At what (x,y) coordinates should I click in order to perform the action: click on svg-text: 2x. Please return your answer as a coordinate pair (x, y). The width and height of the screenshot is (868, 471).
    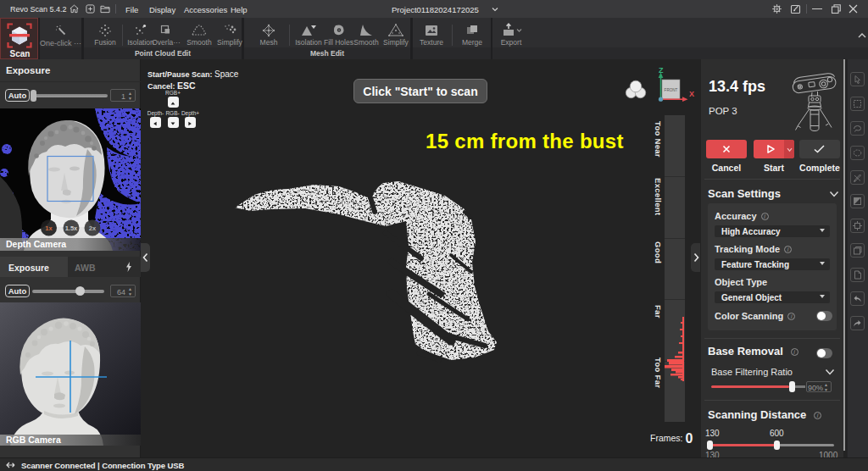
    Looking at the image, I should click on (93, 229).